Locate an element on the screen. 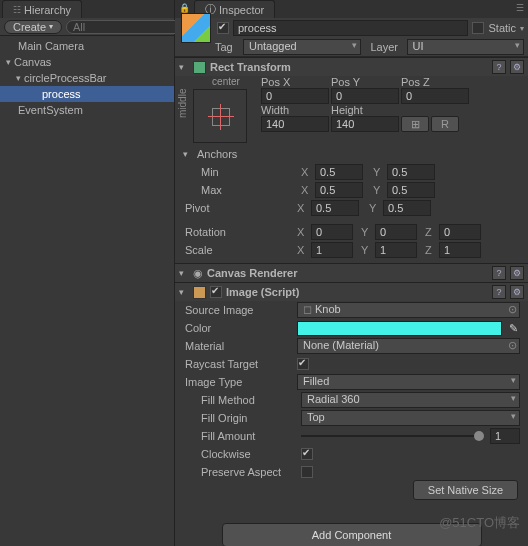  component-title: Image (Script) is located at coordinates (357, 292).